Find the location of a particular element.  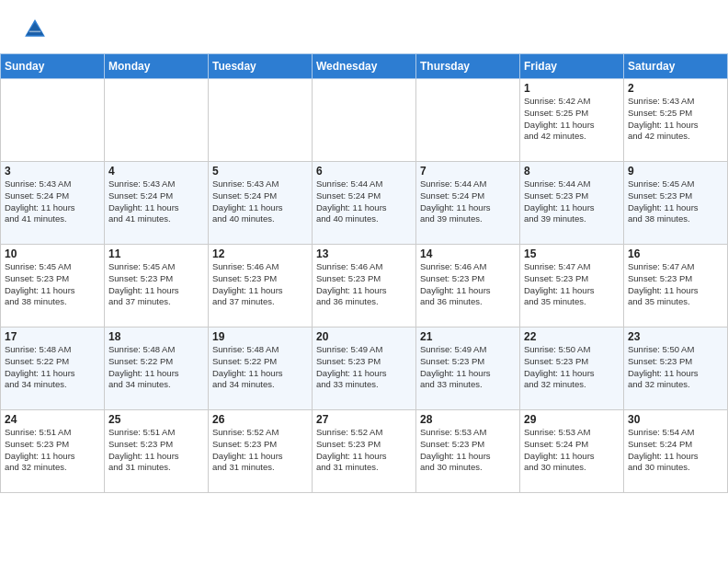

day-number: 12 is located at coordinates (260, 254).